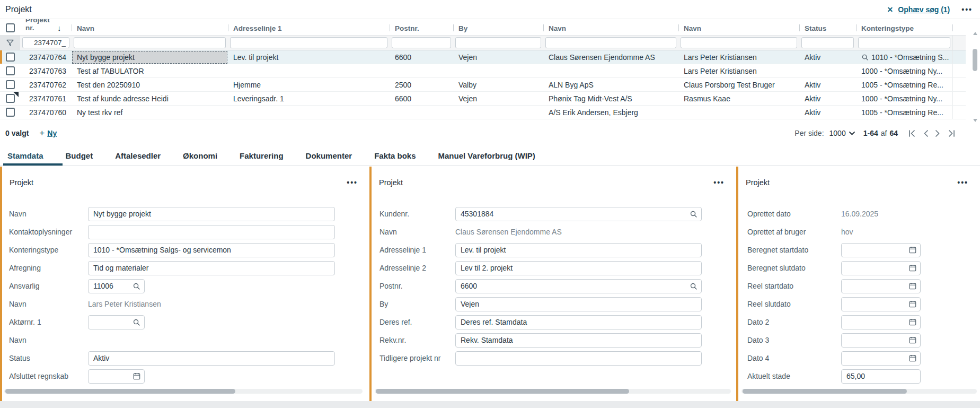 The width and height of the screenshot is (980, 408). Describe the element at coordinates (421, 85) in the screenshot. I see `cell-postnr: 2500` at that location.